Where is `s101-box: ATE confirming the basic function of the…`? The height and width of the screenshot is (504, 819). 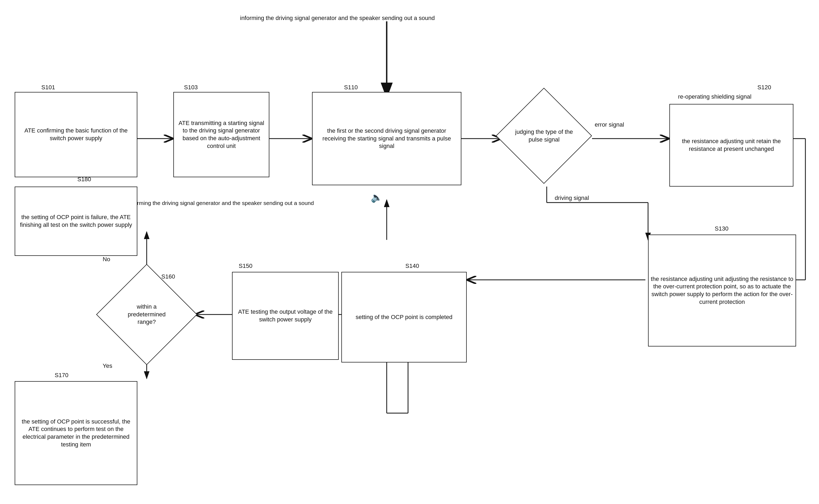 s101-box: ATE confirming the basic function of the… is located at coordinates (76, 135).